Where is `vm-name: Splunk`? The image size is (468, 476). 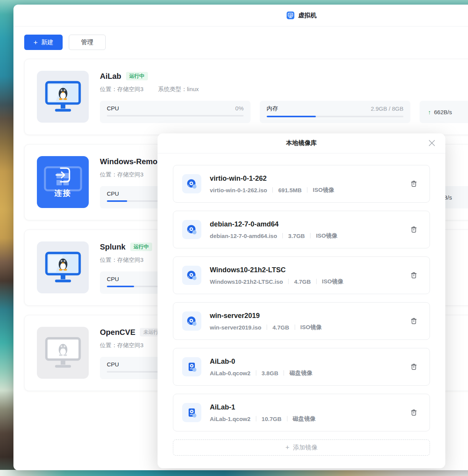 vm-name: Splunk is located at coordinates (113, 247).